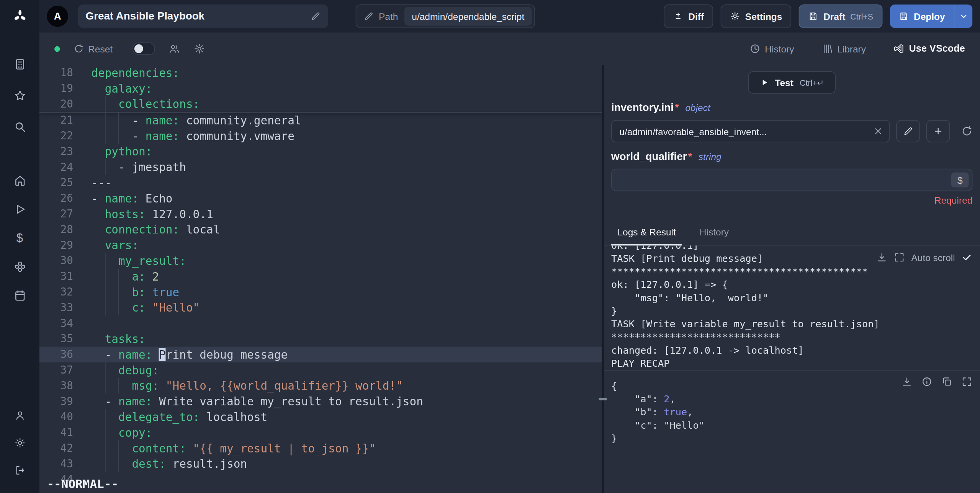 Image resolution: width=980 pixels, height=493 pixels. Describe the element at coordinates (792, 83) in the screenshot. I see `test-button: Test Ctrl+↵` at that location.